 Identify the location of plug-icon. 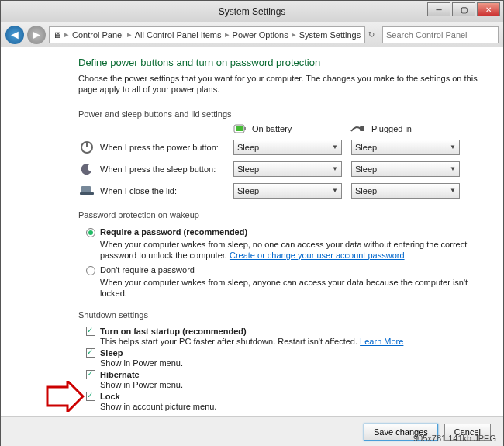
(358, 129).